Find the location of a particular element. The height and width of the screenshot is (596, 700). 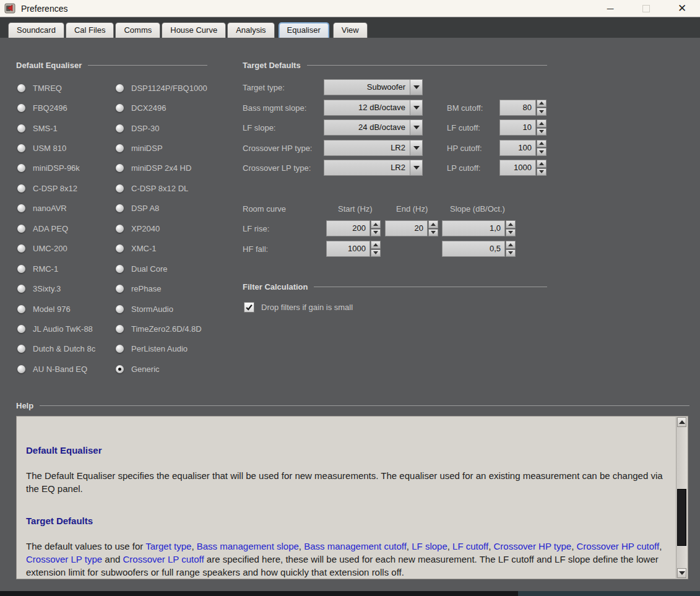

target-type-dropdown: Subwoofer is located at coordinates (373, 87).